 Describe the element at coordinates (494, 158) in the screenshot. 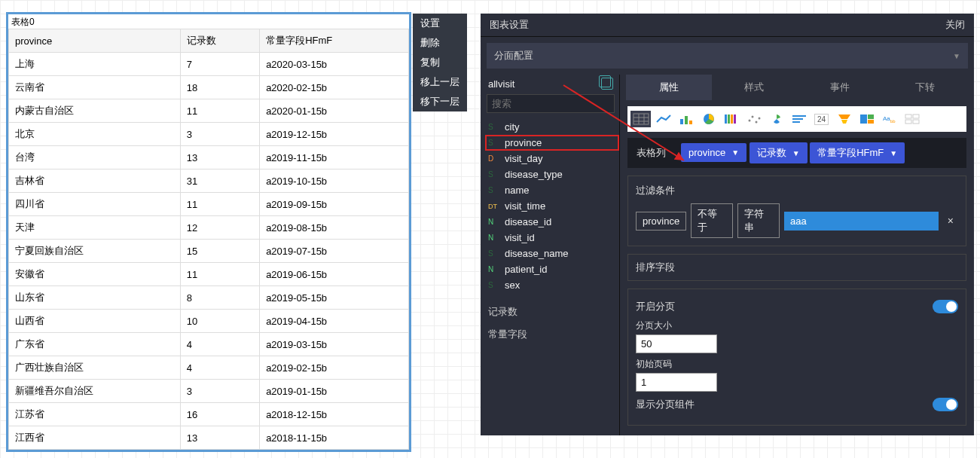

I see `field-type-icon: D` at that location.